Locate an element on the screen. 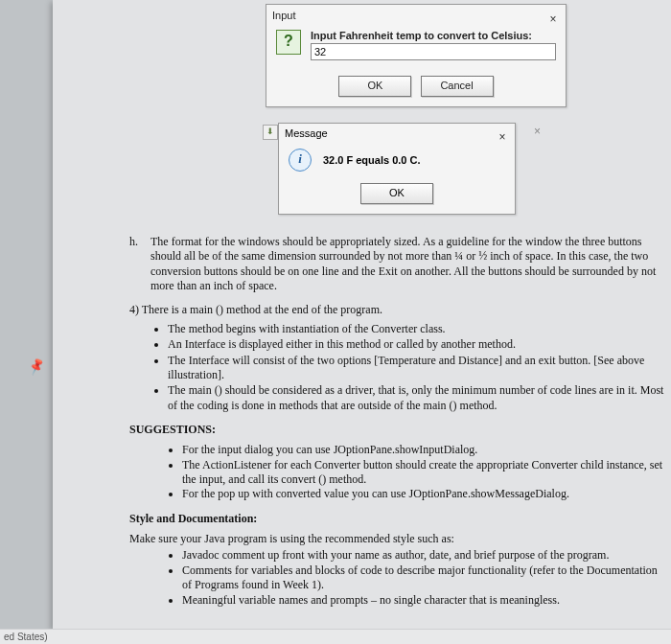 This screenshot has width=671, height=644. cancel-button: Cancel is located at coordinates (457, 86).